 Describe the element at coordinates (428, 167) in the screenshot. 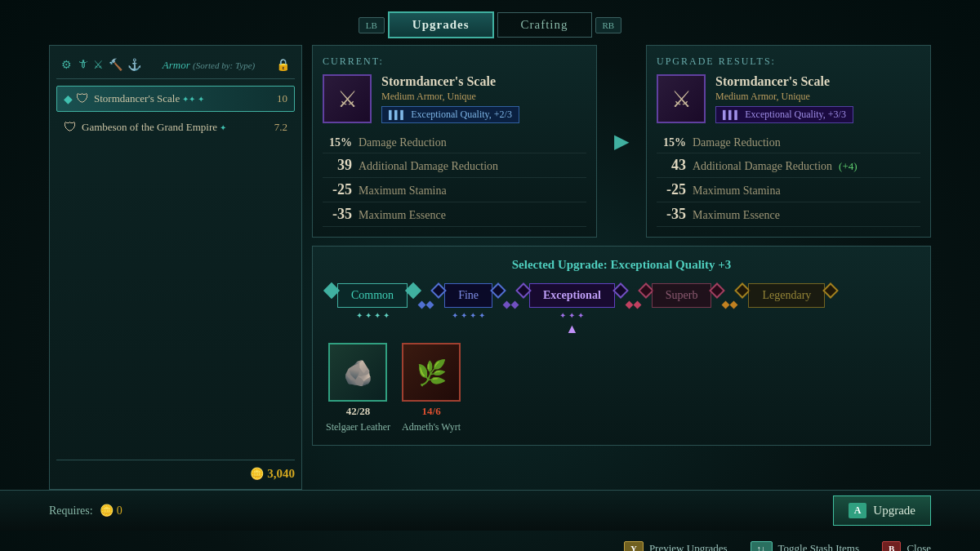

I see `stat-label-1: Additional Damage Reduction` at that location.